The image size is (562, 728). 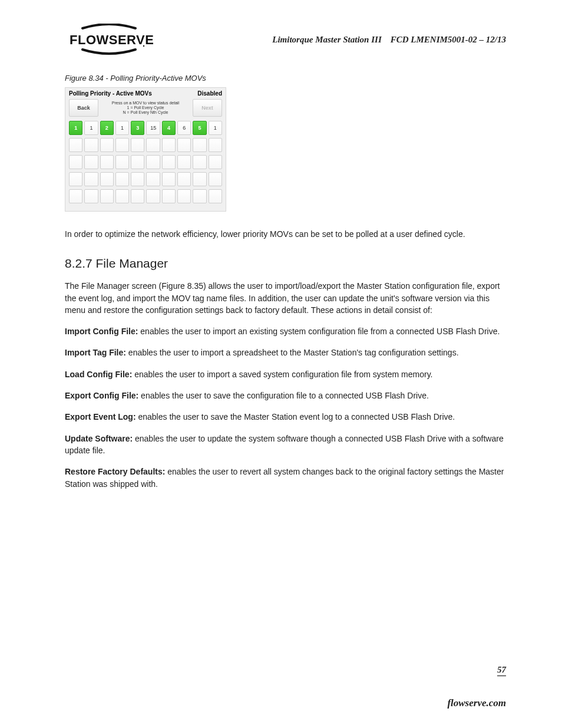 I want to click on mov-cell: 1, so click(x=75, y=128).